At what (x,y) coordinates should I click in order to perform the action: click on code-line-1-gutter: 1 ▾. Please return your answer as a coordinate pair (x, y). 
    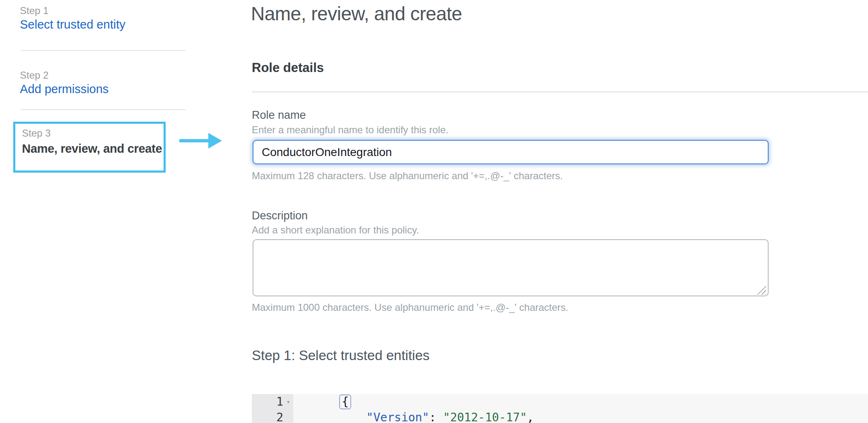
    Looking at the image, I should click on (272, 402).